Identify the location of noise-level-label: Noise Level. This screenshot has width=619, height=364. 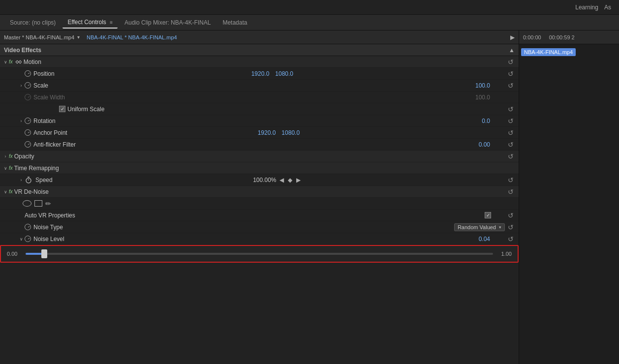
(49, 239).